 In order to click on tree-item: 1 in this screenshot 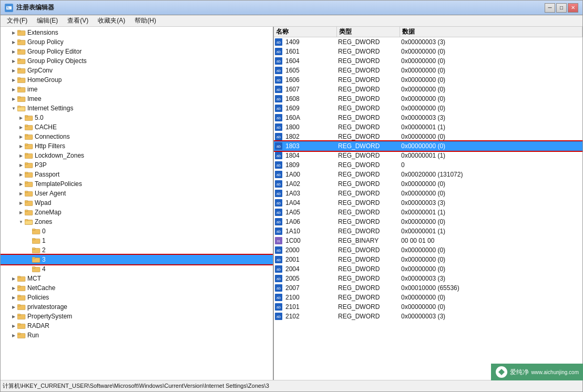, I will do `click(137, 241)`.